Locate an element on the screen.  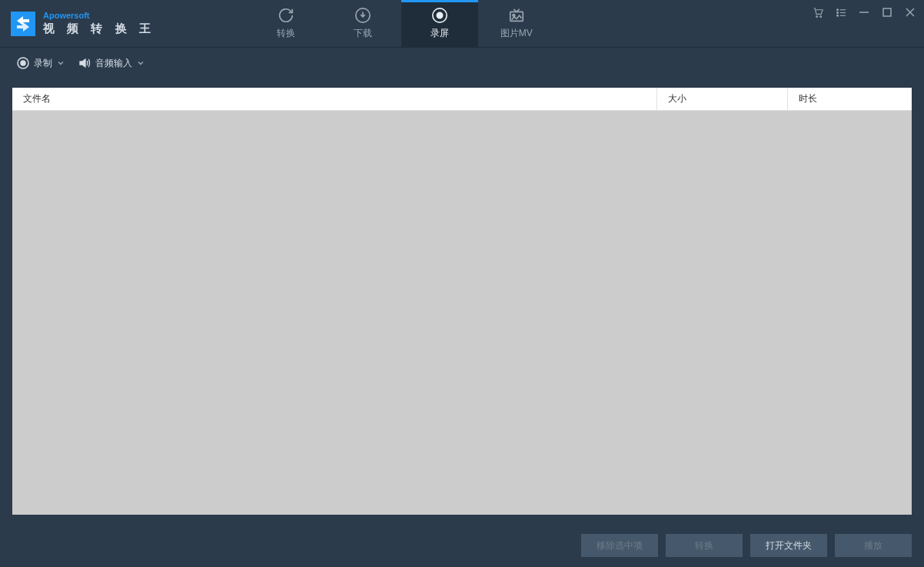
column-header-duration: 时长 is located at coordinates (849, 98).